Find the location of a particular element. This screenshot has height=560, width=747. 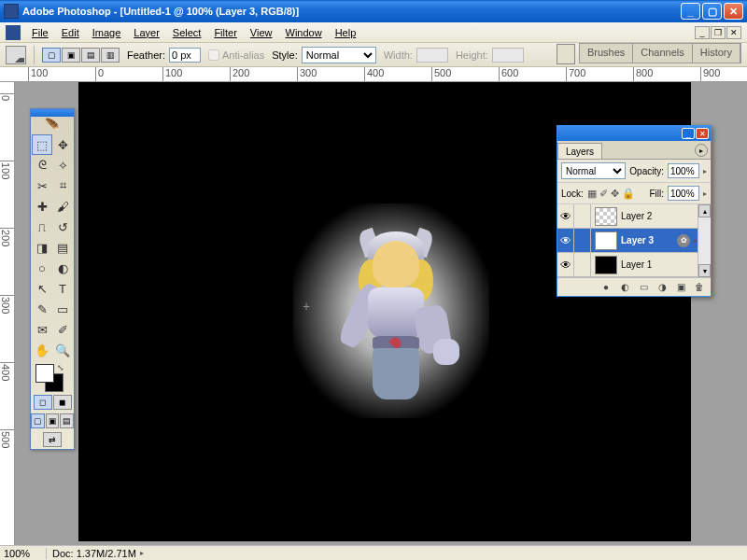

file-browser-button is located at coordinates (566, 54).